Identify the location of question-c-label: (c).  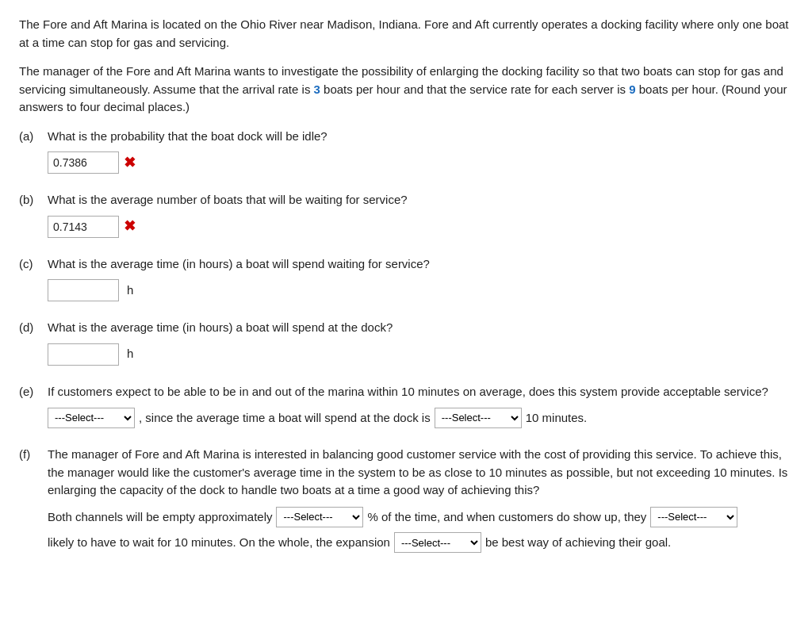
(33, 265).